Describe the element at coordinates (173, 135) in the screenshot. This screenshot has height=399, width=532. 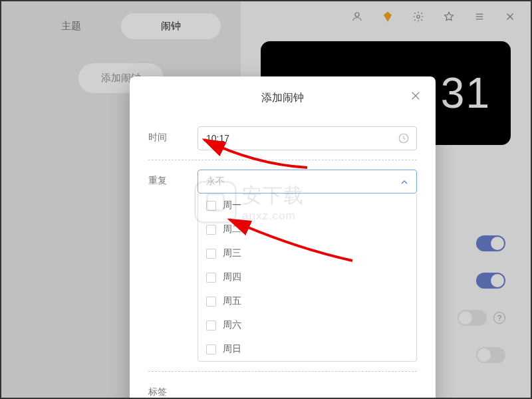
I see `label-time: 时间` at that location.